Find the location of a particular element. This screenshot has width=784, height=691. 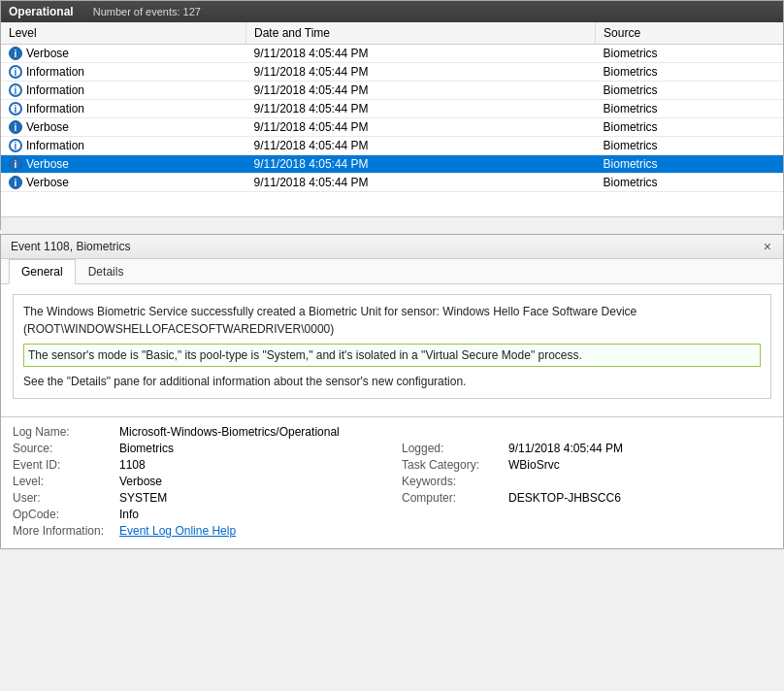

close-button: × is located at coordinates (768, 247).